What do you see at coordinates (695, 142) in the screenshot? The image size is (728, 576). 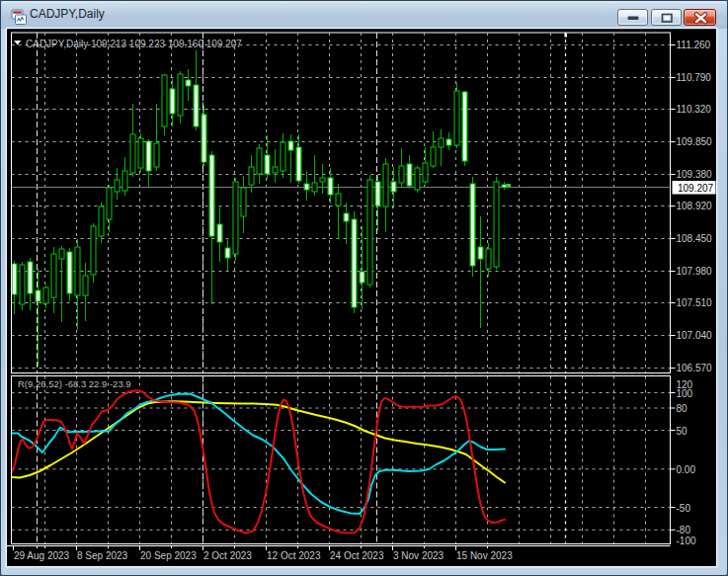 I see `svg-text: 109.850` at bounding box center [695, 142].